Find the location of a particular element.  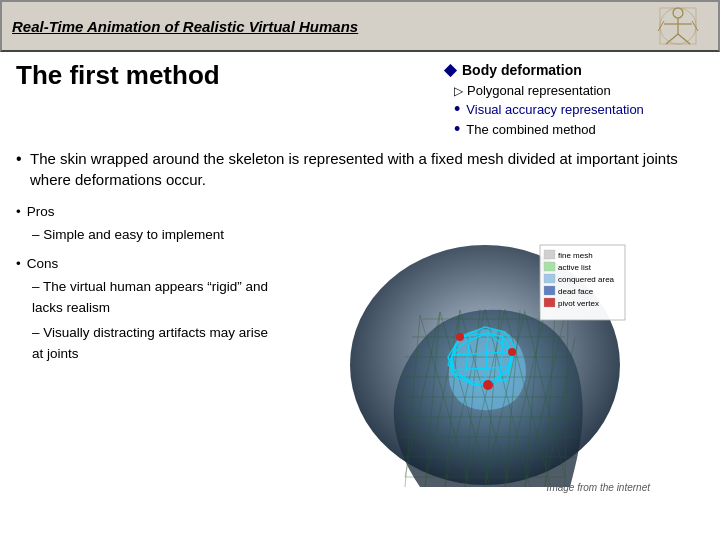

cons-item-1: – The virtual human appears “rigid” and … is located at coordinates (146, 298).